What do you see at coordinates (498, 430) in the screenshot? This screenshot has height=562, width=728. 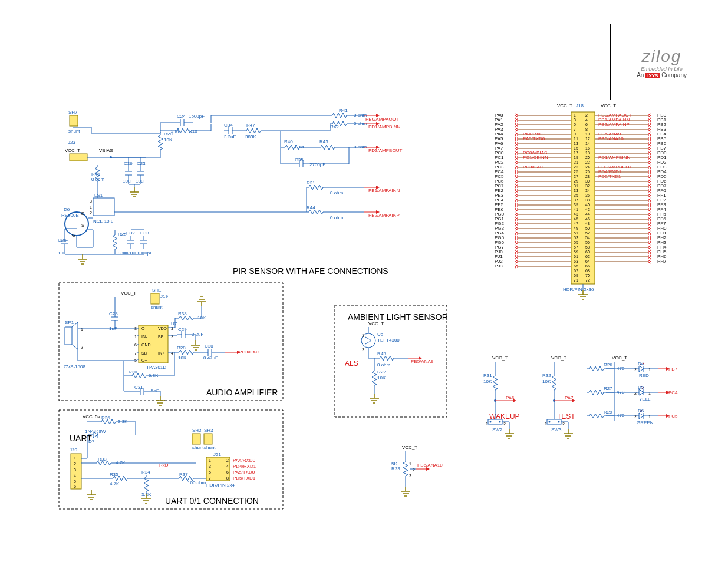 I see `svg-text: SW2` at bounding box center [498, 430].